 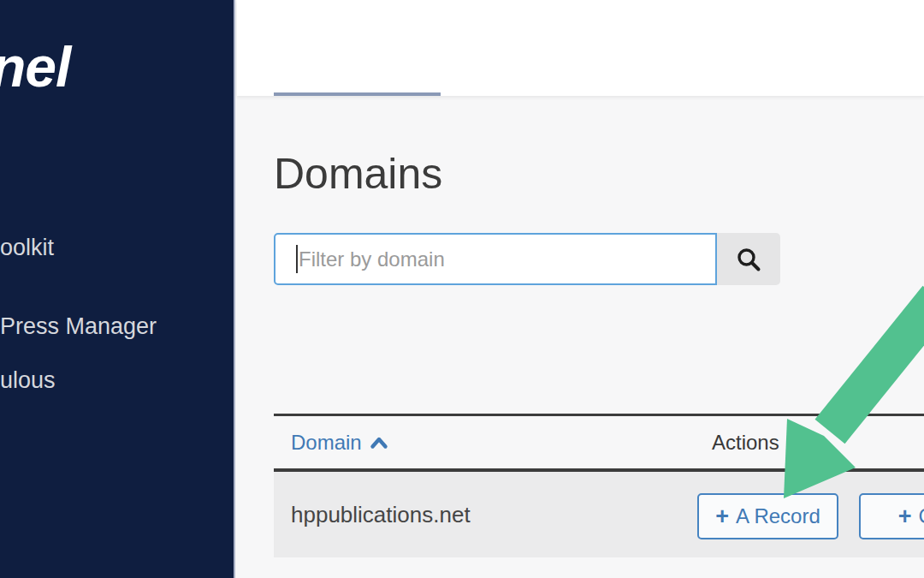 What do you see at coordinates (749, 259) in the screenshot?
I see `search-icon` at bounding box center [749, 259].